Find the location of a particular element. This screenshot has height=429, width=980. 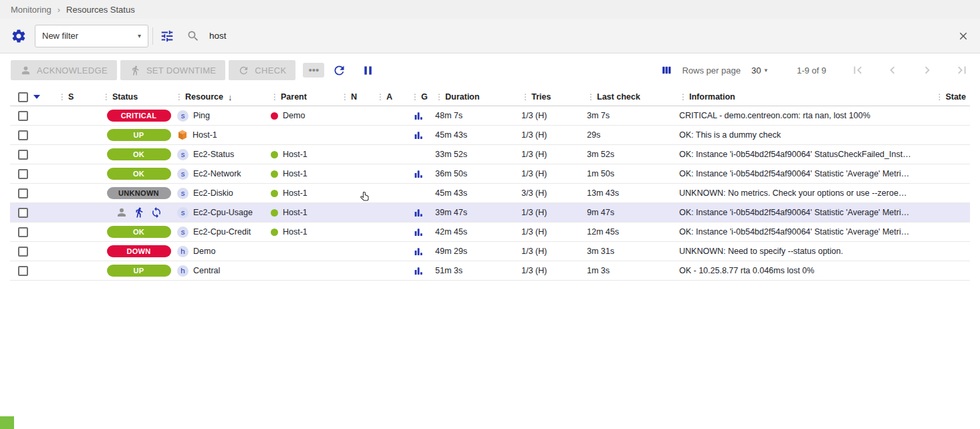

breadcrumb-monitoring: Monitoring is located at coordinates (31, 9).